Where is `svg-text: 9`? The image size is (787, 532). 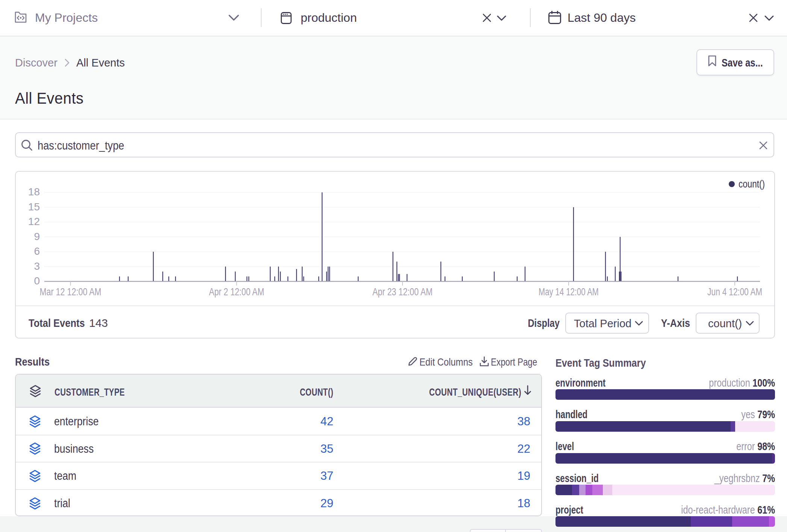
svg-text: 9 is located at coordinates (37, 237).